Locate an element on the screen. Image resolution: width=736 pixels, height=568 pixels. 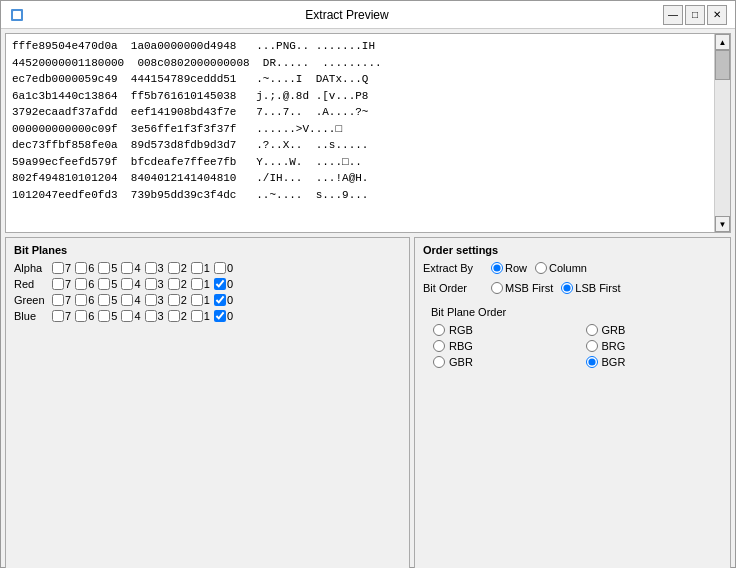
maximize-button: □ is located at coordinates (695, 15).